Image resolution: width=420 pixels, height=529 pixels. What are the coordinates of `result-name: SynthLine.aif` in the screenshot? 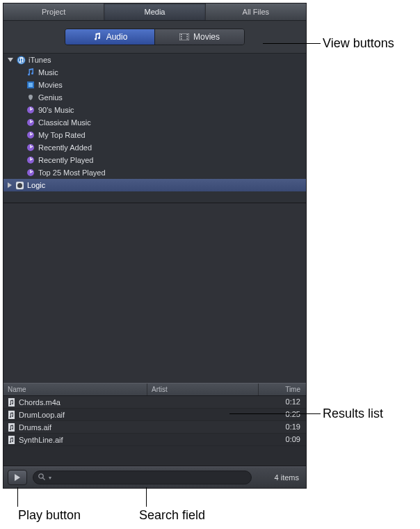 It's located at (41, 440).